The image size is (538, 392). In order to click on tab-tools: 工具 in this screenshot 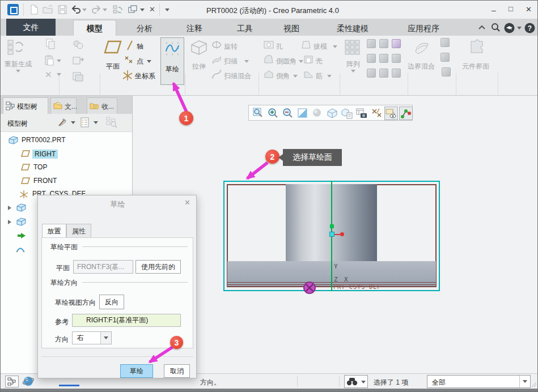, I will do `click(245, 28)`.